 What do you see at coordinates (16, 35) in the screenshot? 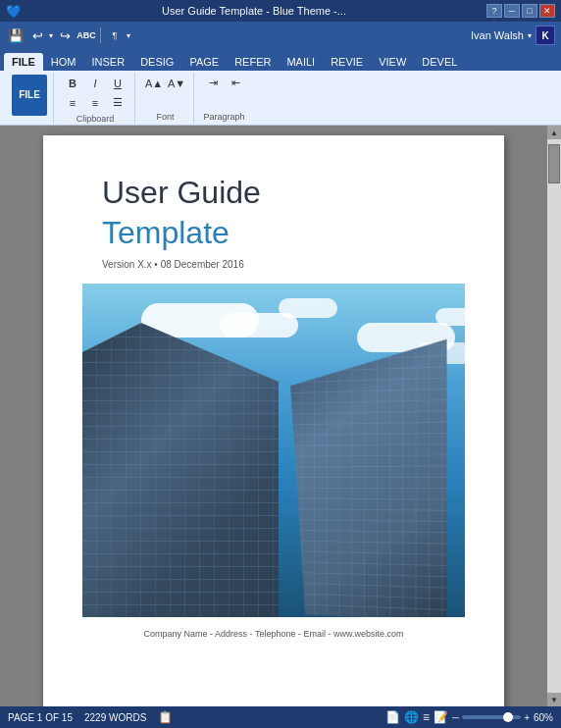
I see `save-button: 💾` at bounding box center [16, 35].